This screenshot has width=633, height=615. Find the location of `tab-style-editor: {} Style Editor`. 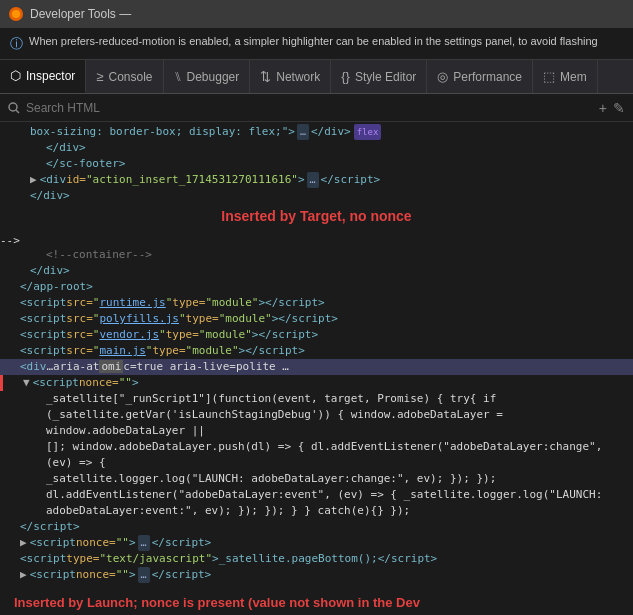

tab-style-editor: {} Style Editor is located at coordinates (379, 76).